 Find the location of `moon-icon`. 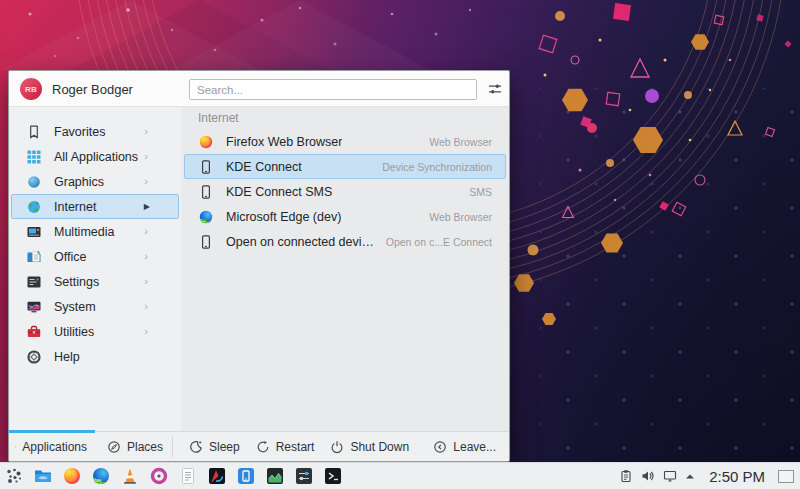

moon-icon is located at coordinates (196, 447).